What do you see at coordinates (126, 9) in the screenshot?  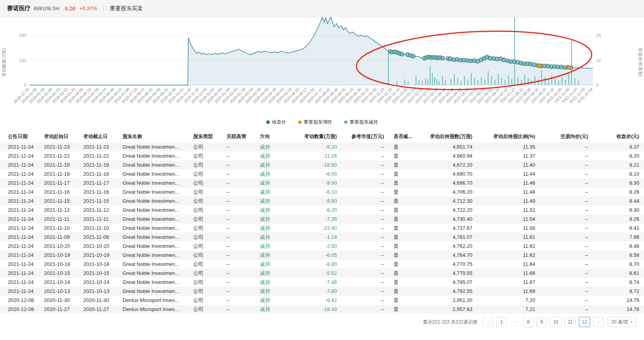 I see `tab-important-holder-trades: 重要股东买卖` at bounding box center [126, 9].